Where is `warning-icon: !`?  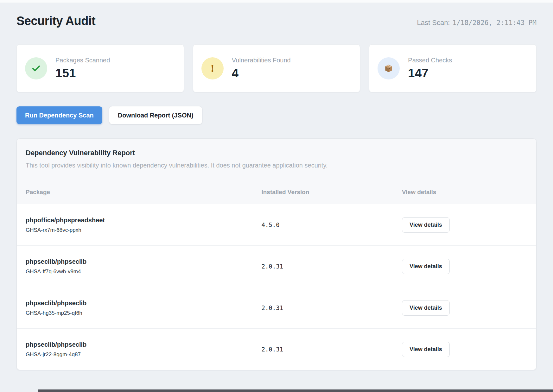
warning-icon: ! is located at coordinates (213, 68).